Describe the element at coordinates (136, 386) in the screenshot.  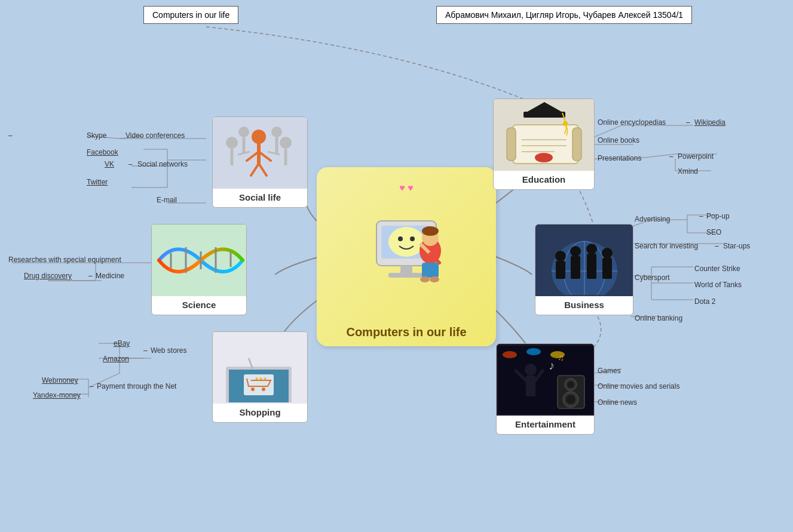
I see `payment-label: Payment through the Net` at that location.